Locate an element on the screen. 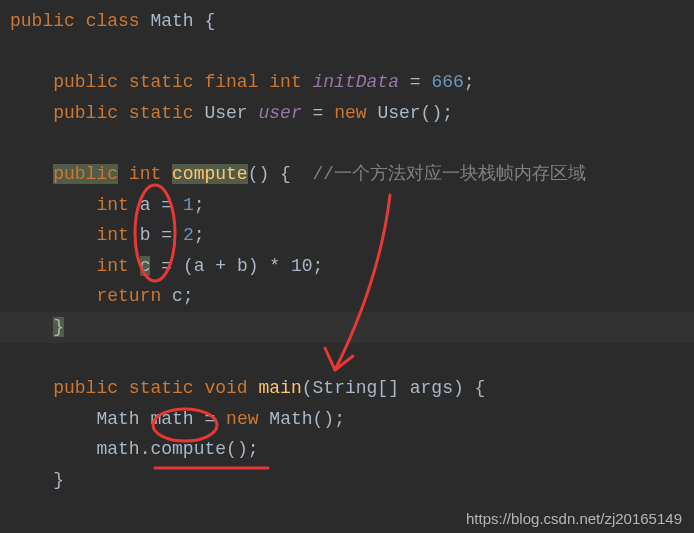 Image resolution: width=694 pixels, height=533 pixels. field-name: initData is located at coordinates (356, 82).